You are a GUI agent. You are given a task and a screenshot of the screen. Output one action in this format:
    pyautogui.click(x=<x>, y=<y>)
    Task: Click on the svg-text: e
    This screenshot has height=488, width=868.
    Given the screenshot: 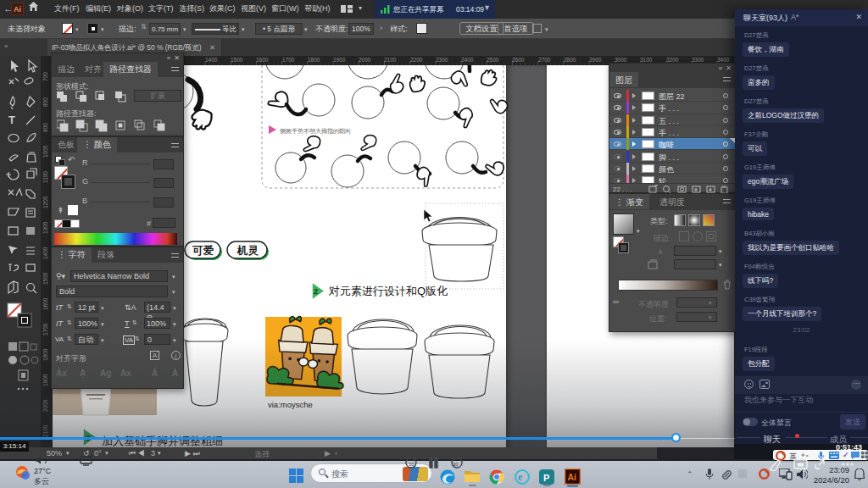 What is the action you would take?
    pyautogui.click(x=520, y=477)
    